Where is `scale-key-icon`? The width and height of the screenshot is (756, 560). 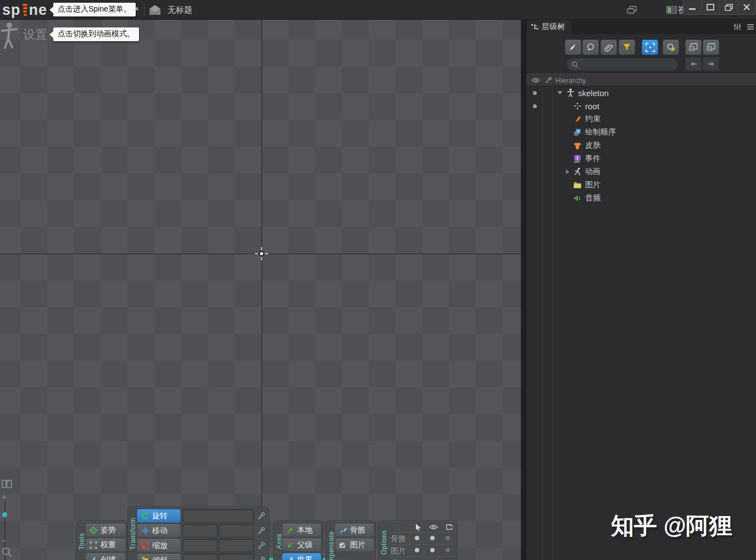
scale-key-icon is located at coordinates (261, 546).